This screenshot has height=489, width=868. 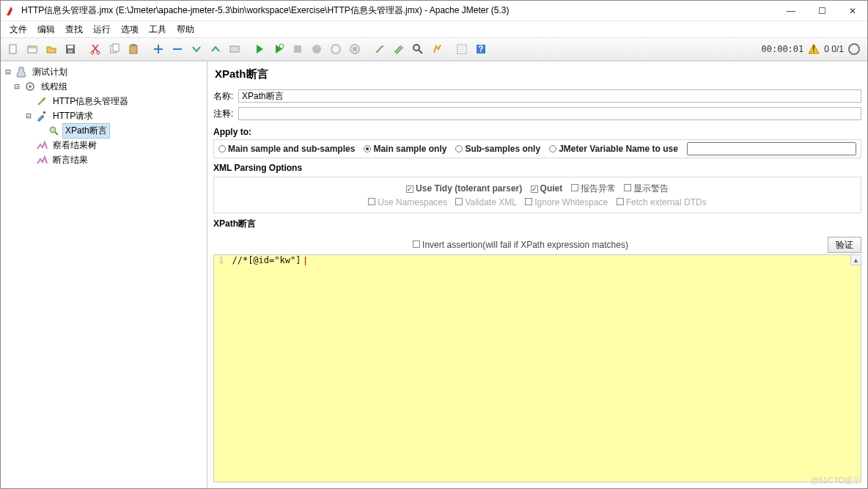 What do you see at coordinates (30, 87) in the screenshot?
I see `thread-group-icon` at bounding box center [30, 87].